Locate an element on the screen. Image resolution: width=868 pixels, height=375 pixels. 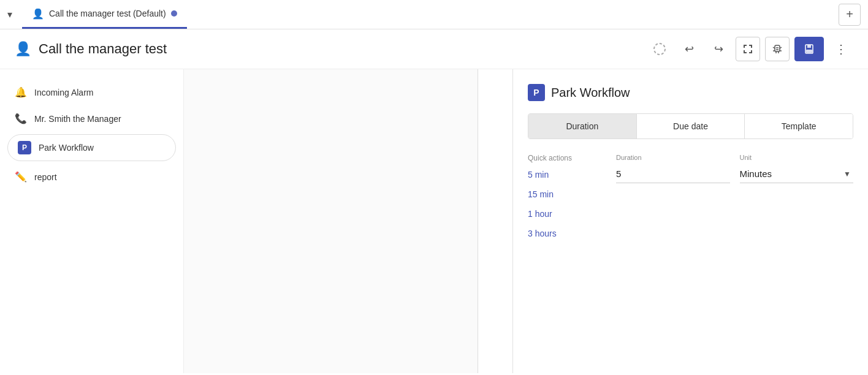
alarm-icon: 🔔 is located at coordinates (21, 92).